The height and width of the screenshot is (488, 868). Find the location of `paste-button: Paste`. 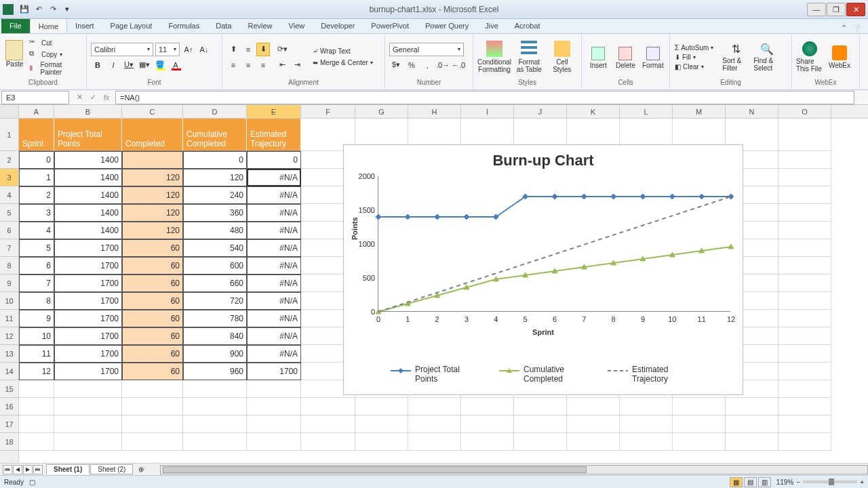

paste-button: Paste is located at coordinates (15, 57).